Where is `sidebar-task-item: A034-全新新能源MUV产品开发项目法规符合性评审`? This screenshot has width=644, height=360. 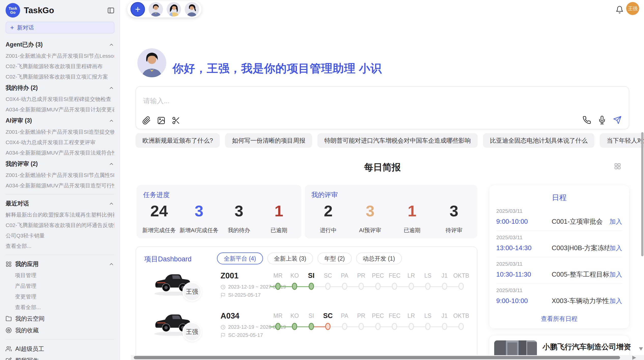
sidebar-task-item: A034-全新新能源MUV产品开发项目法规符合性评审 is located at coordinates (60, 153).